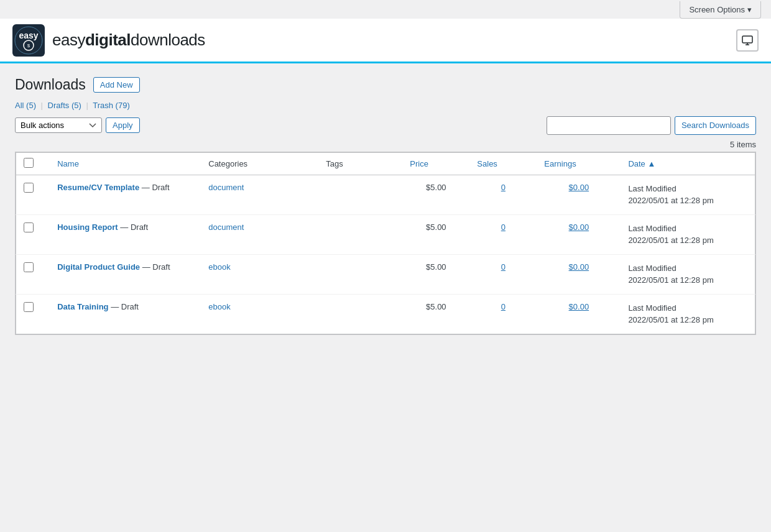  I want to click on item-sales-link-1: 0, so click(504, 188).